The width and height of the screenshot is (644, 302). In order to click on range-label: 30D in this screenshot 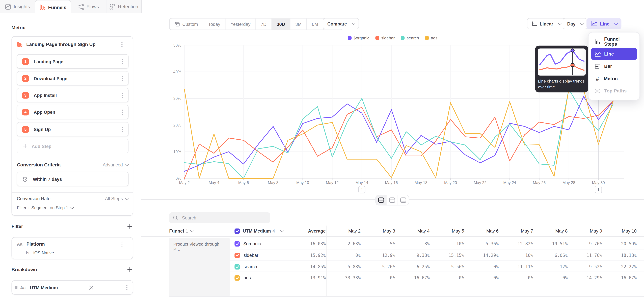, I will do `click(281, 24)`.